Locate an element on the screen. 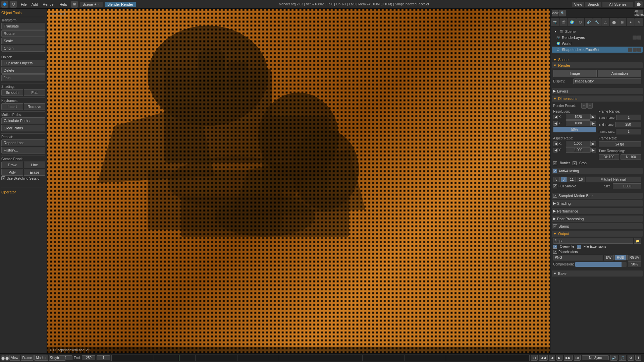 This screenshot has width=644, height=362. prop-modifier-icon: 🔧 is located at coordinates (597, 22).